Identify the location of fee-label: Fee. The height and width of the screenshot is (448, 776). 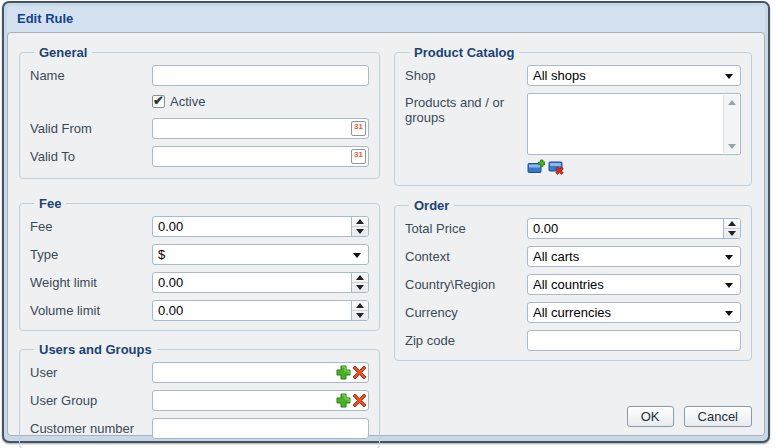
(91, 226).